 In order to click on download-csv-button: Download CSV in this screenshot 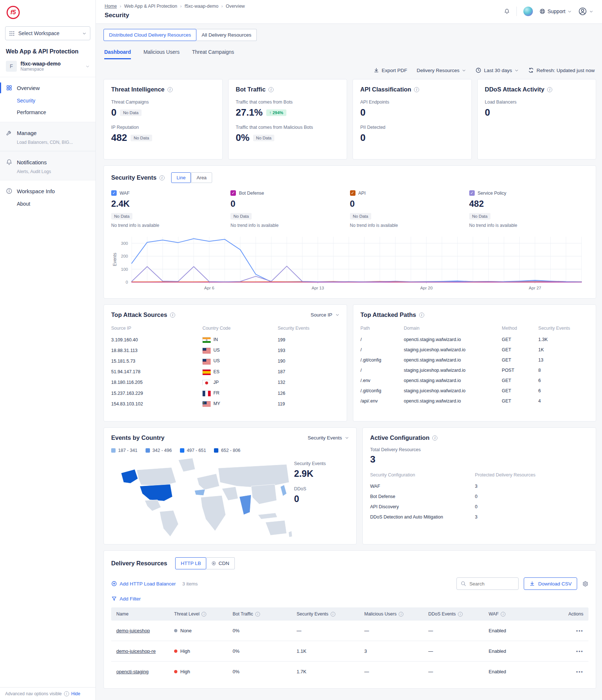, I will do `click(550, 584)`.